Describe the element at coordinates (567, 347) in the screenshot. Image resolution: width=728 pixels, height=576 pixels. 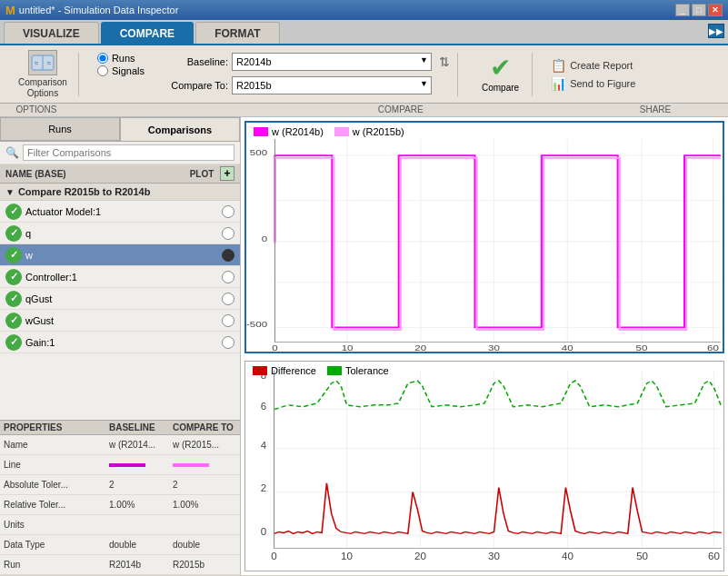
I see `svg-text: 40` at that location.